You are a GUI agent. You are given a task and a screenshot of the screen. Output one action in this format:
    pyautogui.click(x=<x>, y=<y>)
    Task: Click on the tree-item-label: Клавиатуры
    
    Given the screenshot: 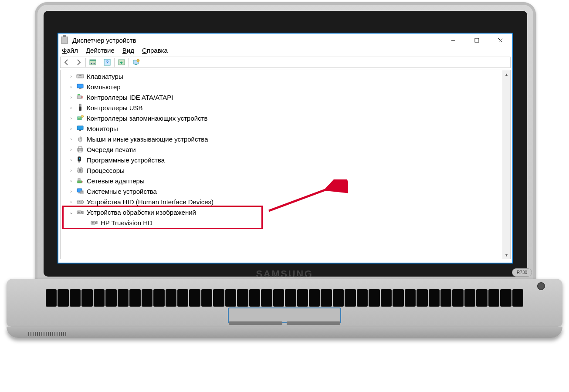 What is the action you would take?
    pyautogui.click(x=105, y=77)
    